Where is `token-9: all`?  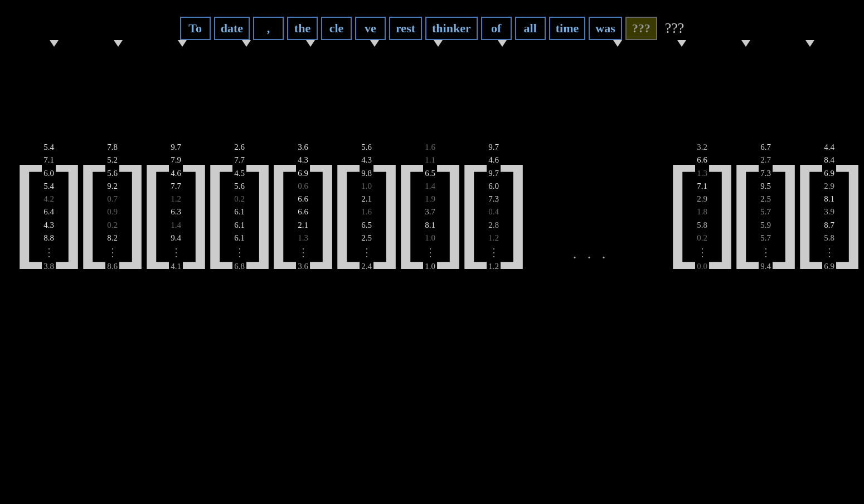 token-9: all is located at coordinates (531, 28).